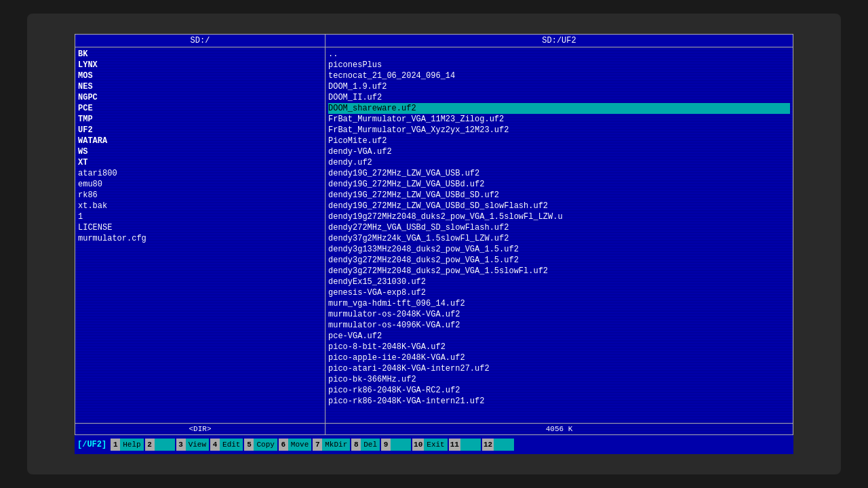  What do you see at coordinates (559, 163) in the screenshot?
I see `right-file-item: dendy.uf2` at bounding box center [559, 163].